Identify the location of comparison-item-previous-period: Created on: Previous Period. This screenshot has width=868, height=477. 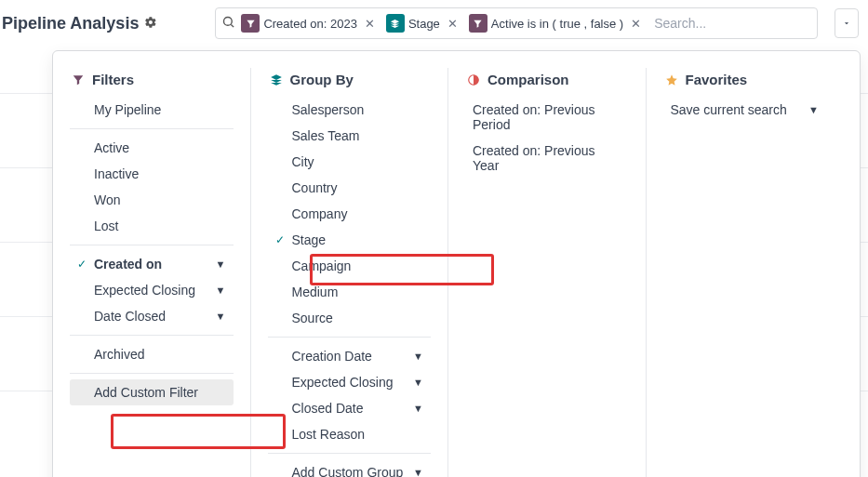
(547, 117).